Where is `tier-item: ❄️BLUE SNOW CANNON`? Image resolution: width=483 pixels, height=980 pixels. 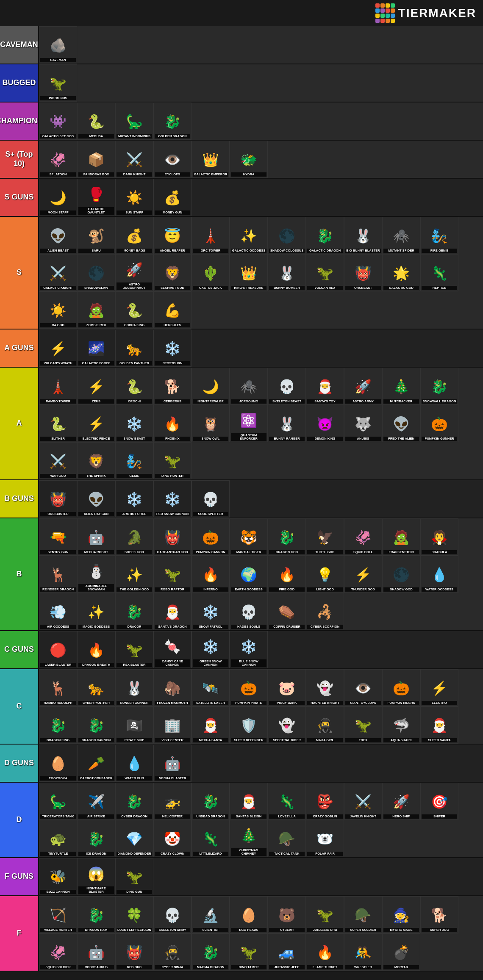 tier-item: ❄️BLUE SNOW CANNON is located at coordinates (249, 650).